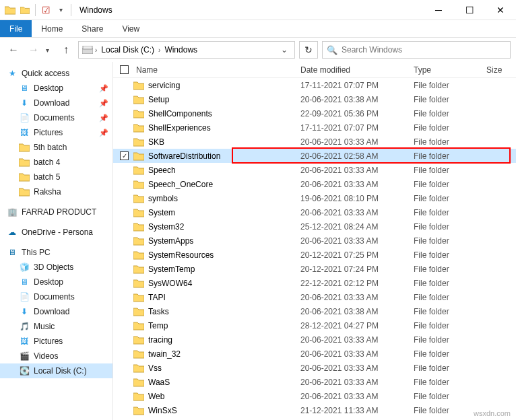 The image size is (516, 420). Describe the element at coordinates (131, 28) in the screenshot. I see `ribbon-tab-view: View` at that location.